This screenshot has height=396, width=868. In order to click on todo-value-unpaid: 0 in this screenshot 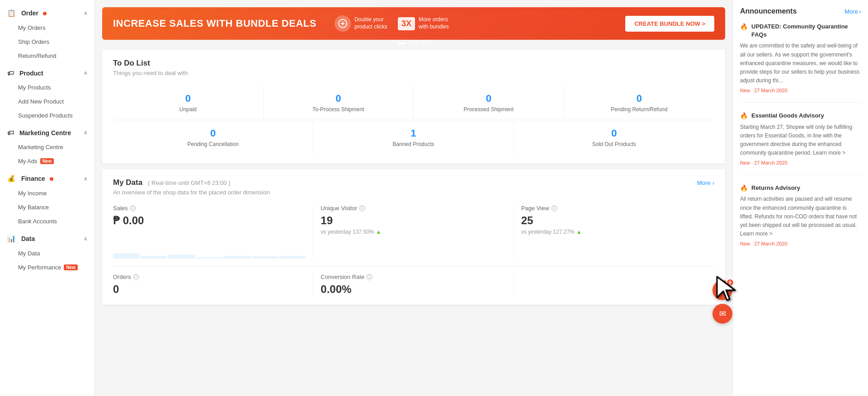, I will do `click(188, 99)`.